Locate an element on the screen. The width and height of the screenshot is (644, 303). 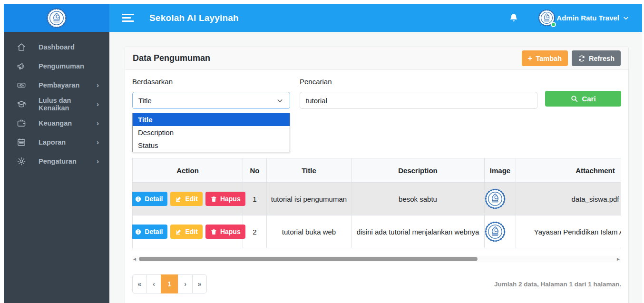
calendar-icon is located at coordinates (21, 142).